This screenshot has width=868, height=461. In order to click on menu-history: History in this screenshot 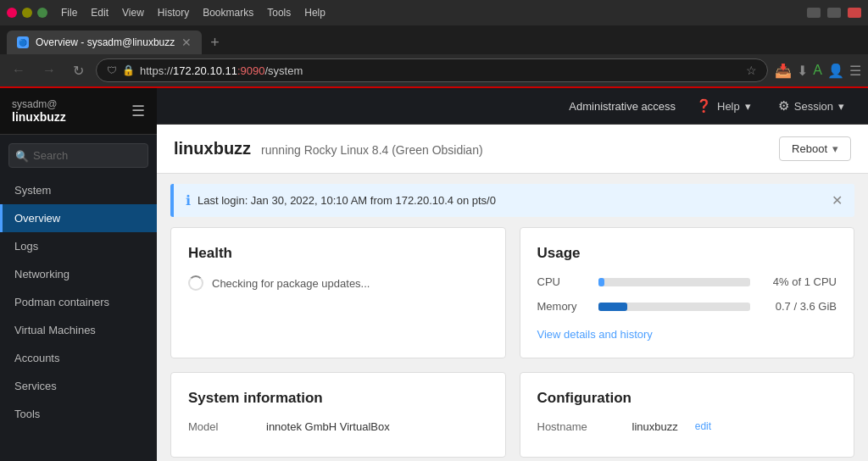, I will do `click(173, 13)`.